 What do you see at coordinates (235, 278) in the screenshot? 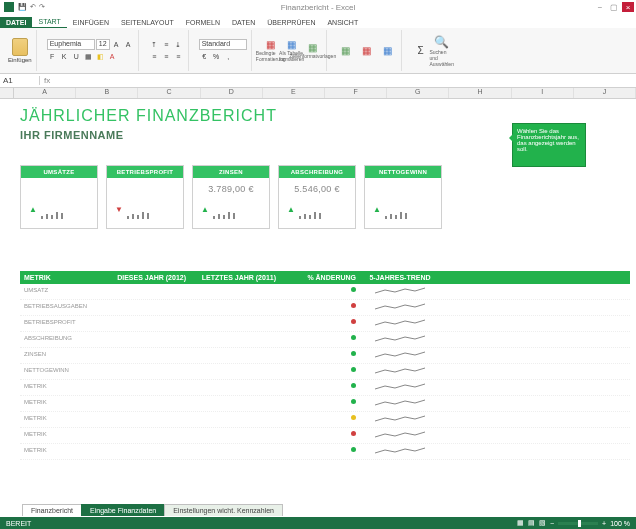
I see `th-letztes-jahr: LETZTES JAHR (2011)` at bounding box center [235, 278].